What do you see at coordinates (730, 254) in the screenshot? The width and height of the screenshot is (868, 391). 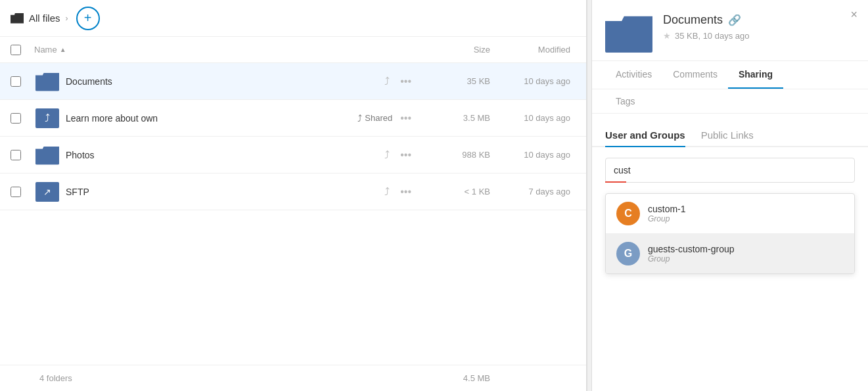 I see `dropdown-item: G guests-custom-group Group` at bounding box center [730, 254].